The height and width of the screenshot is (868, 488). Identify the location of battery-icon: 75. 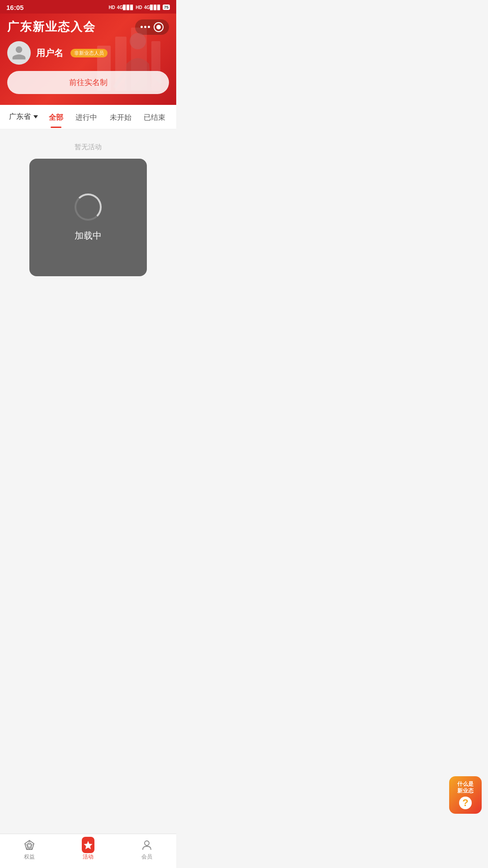
(166, 7).